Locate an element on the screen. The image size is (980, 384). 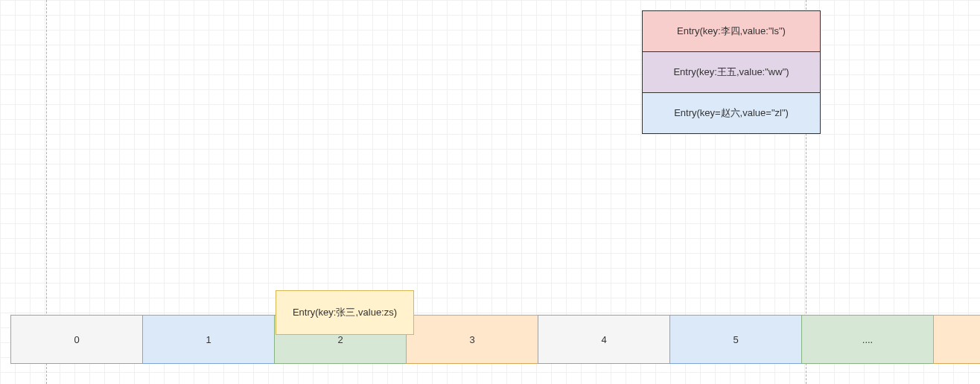
entry-box: Entry(key:李四,value:"ls") is located at coordinates (731, 31).